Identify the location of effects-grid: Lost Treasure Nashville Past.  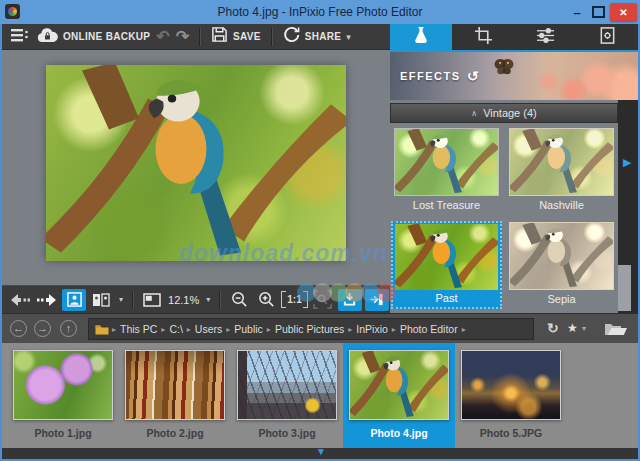
(504, 218).